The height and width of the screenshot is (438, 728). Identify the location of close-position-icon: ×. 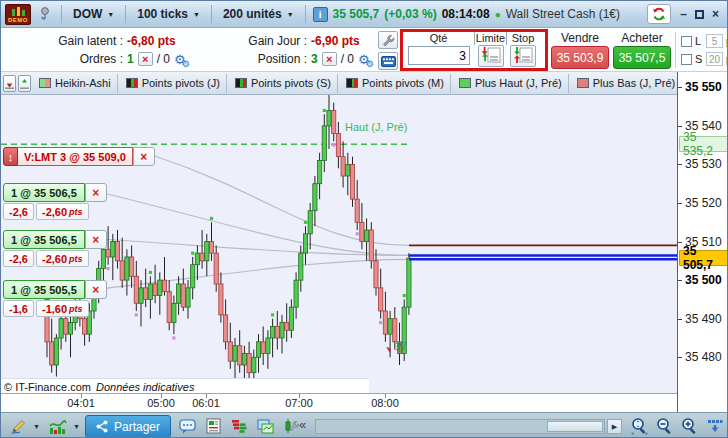
(330, 59).